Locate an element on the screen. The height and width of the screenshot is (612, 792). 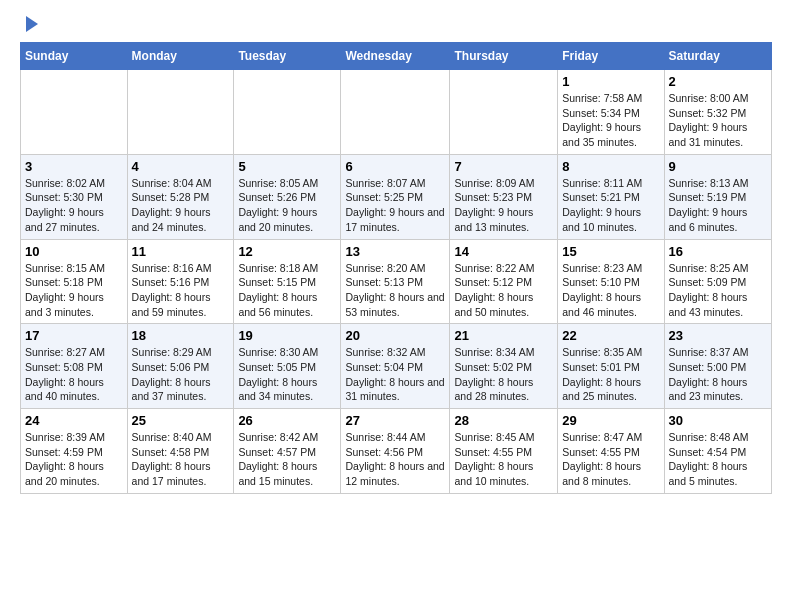
day-number: 4 is located at coordinates (181, 166).